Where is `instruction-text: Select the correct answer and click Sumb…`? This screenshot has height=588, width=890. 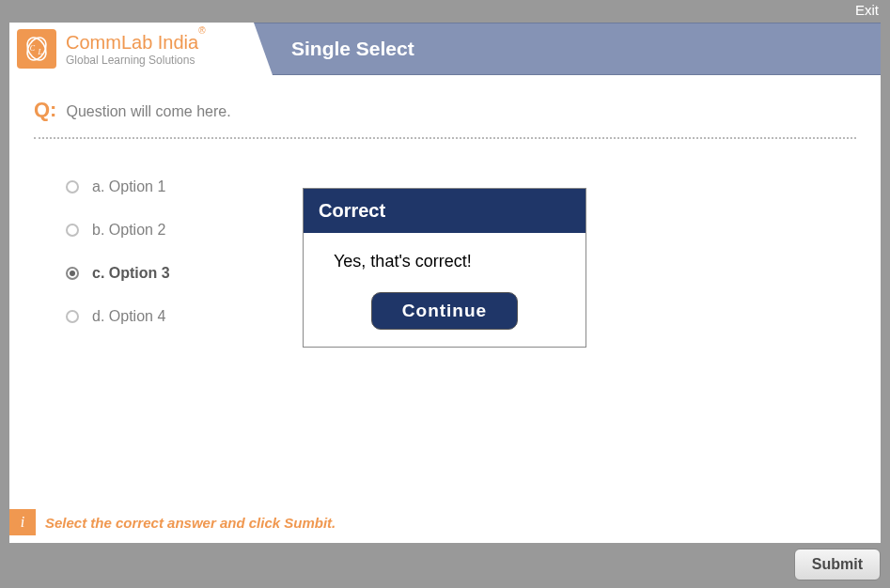 instruction-text: Select the correct answer and click Sumb… is located at coordinates (190, 522).